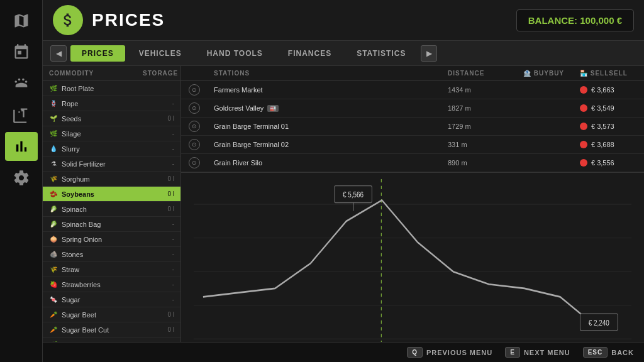 The height and width of the screenshot is (362, 644). I want to click on commodity-icon: 🫘, so click(53, 194).